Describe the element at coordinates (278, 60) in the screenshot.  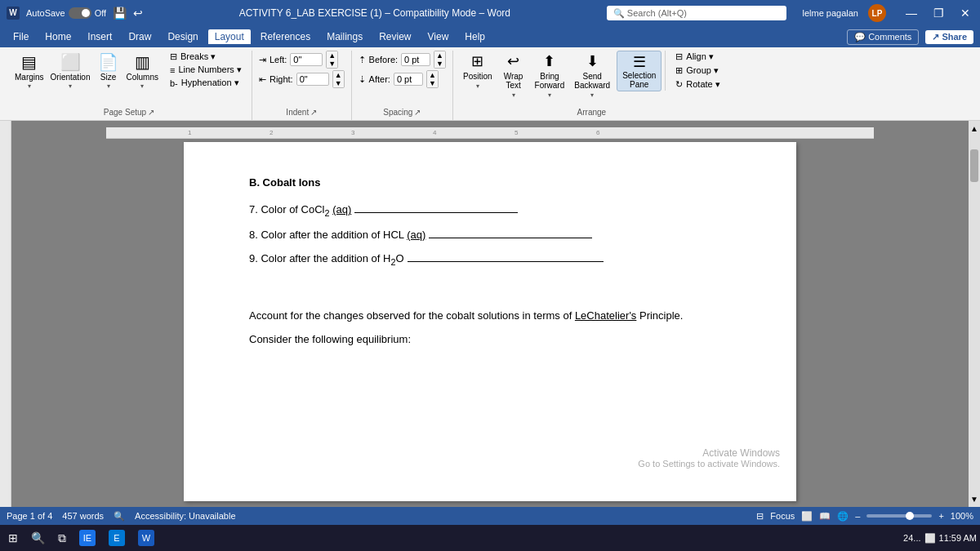
I see `indent-left-label: Left:` at that location.